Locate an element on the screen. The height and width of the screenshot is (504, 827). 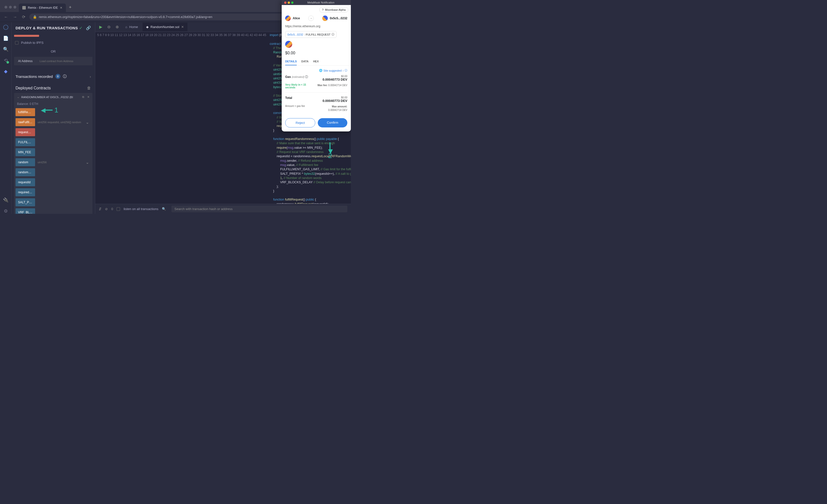
fn-button-MIN_FEE: MIN_FEE is located at coordinates (26, 152).